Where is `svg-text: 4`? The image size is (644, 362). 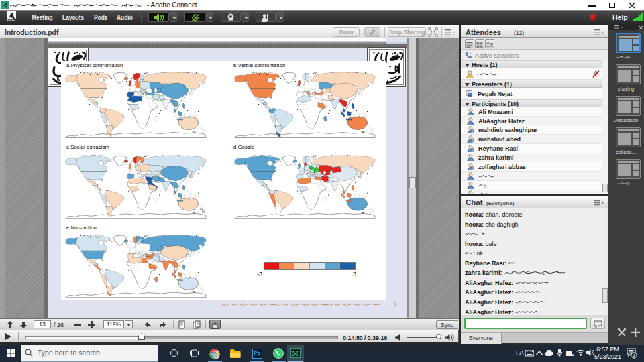 svg-text: 4 is located at coordinates (634, 355).